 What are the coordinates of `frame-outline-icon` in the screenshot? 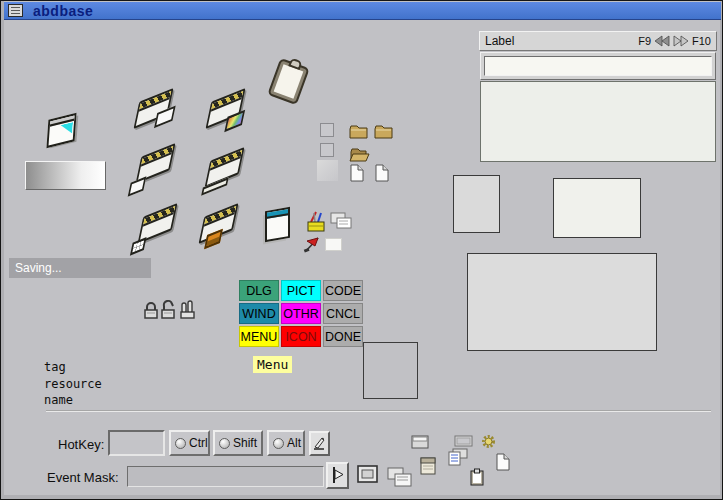 It's located at (464, 441).